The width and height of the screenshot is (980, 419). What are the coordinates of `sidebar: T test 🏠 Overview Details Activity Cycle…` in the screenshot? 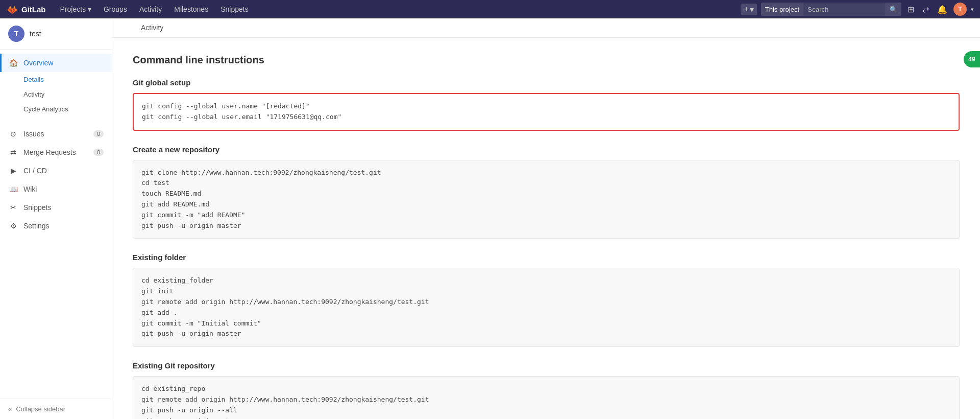 It's located at (56, 219).